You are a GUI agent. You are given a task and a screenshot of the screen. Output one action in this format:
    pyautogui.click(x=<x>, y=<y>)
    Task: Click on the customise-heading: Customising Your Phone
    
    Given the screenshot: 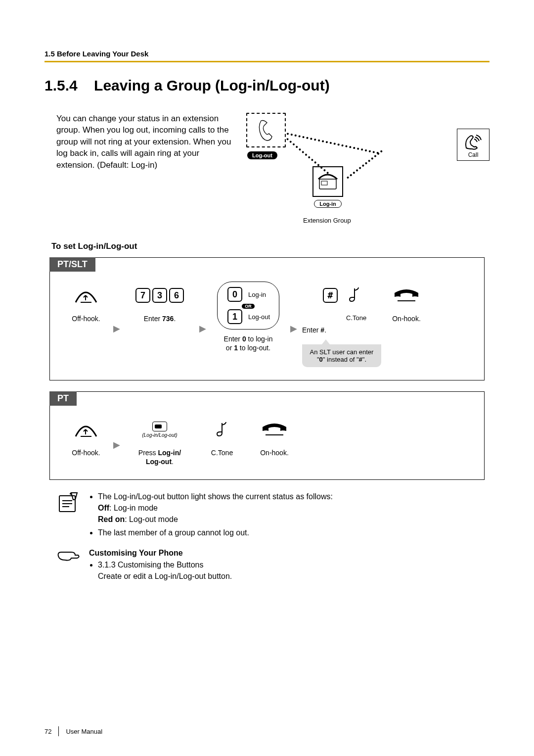 What is the action you would take?
    pyautogui.click(x=160, y=553)
    